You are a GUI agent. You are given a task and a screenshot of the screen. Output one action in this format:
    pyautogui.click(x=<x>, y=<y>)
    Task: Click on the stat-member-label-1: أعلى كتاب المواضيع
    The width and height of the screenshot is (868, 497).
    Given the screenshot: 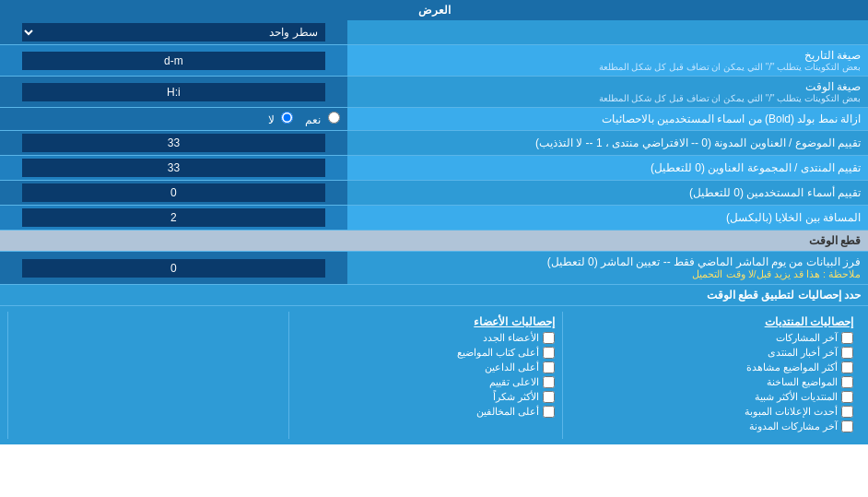 What is the action you would take?
    pyautogui.click(x=498, y=352)
    